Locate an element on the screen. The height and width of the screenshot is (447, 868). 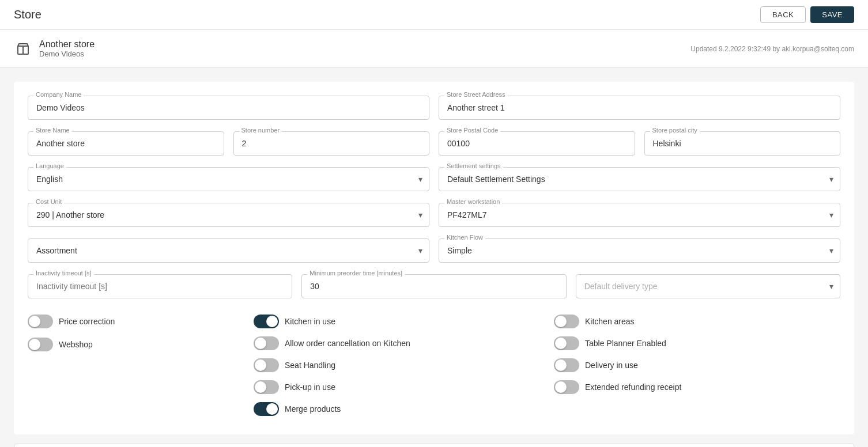
pickup-in-use-toggle is located at coordinates (266, 387).